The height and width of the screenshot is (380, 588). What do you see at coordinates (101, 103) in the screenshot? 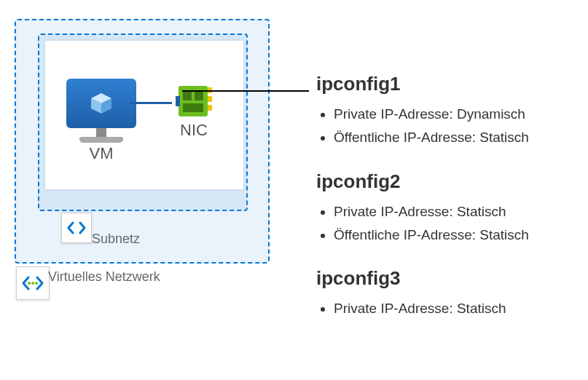
I see `vm-icon` at bounding box center [101, 103].